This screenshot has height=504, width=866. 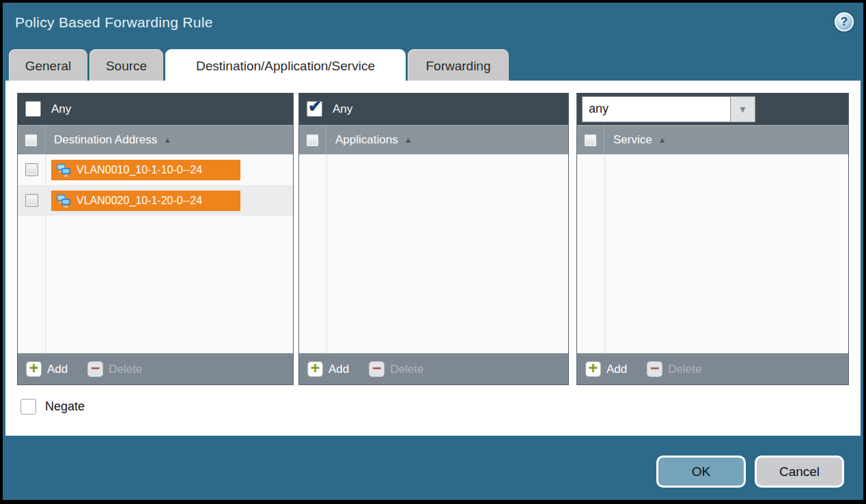 I want to click on service-select-all-checkbox, so click(x=590, y=141).